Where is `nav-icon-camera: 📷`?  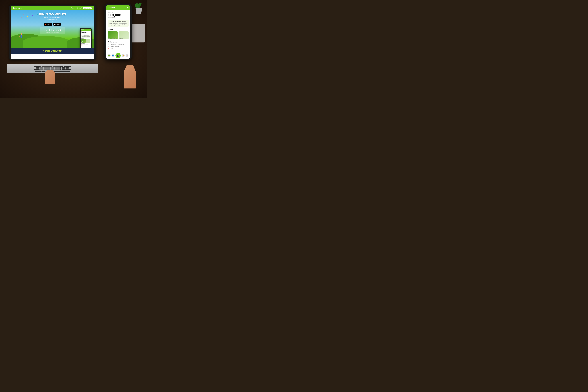
nav-icon-camera: 📷 is located at coordinates (118, 56).